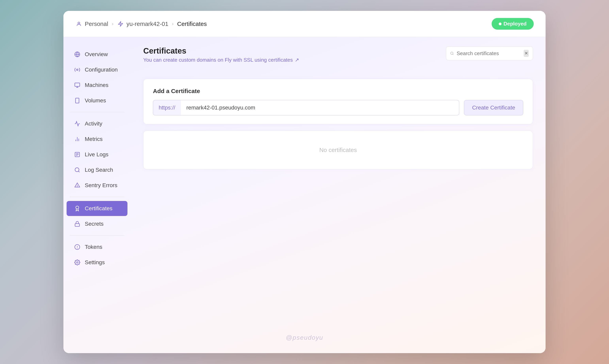 This screenshot has width=609, height=364. What do you see at coordinates (493, 108) in the screenshot?
I see `create-certificate-button: Create Certificate` at bounding box center [493, 108].